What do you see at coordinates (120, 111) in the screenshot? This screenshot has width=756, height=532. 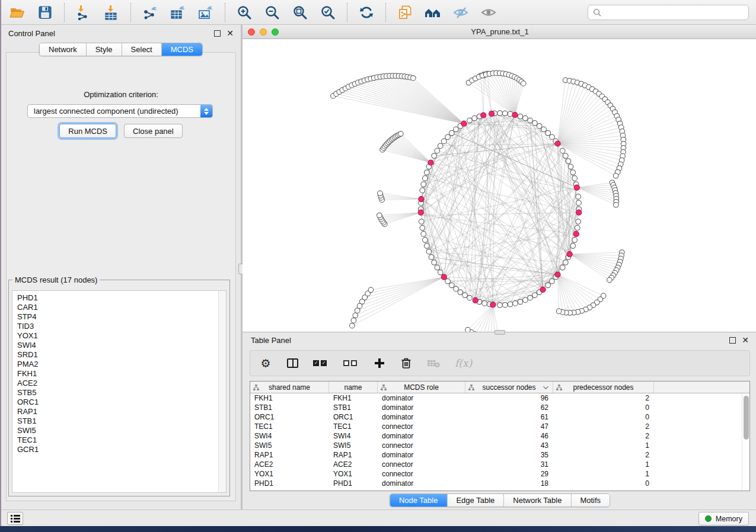 I see `criterion-select: largest connected component (undirected)` at bounding box center [120, 111].